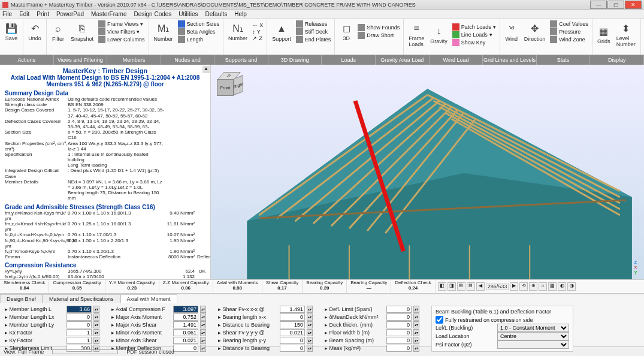 The width and height of the screenshot is (644, 362). Describe the element at coordinates (199, 32) in the screenshot. I see `beta-angles-button: Beta Angles` at that location.